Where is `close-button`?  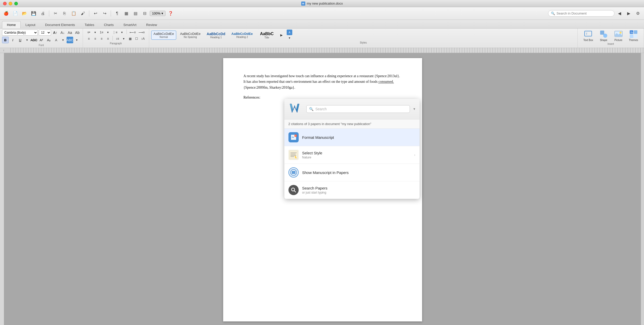 close-button is located at coordinates (5, 4).